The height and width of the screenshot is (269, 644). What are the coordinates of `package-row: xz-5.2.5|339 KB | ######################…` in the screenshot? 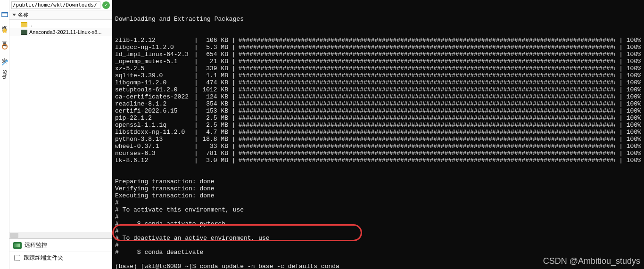 It's located at (378, 69).